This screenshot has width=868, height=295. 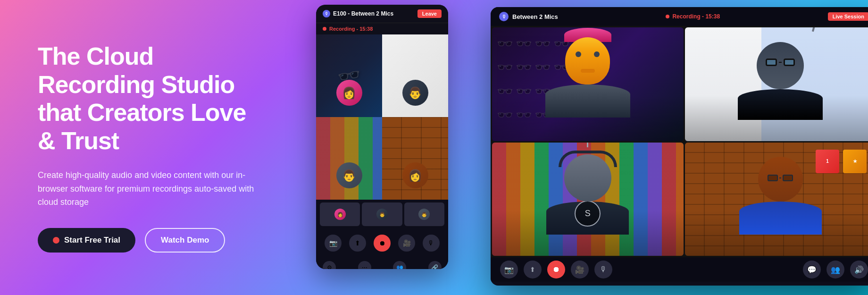 What do you see at coordinates (509, 270) in the screenshot?
I see `desktop-camera-btn: 📷` at bounding box center [509, 270].